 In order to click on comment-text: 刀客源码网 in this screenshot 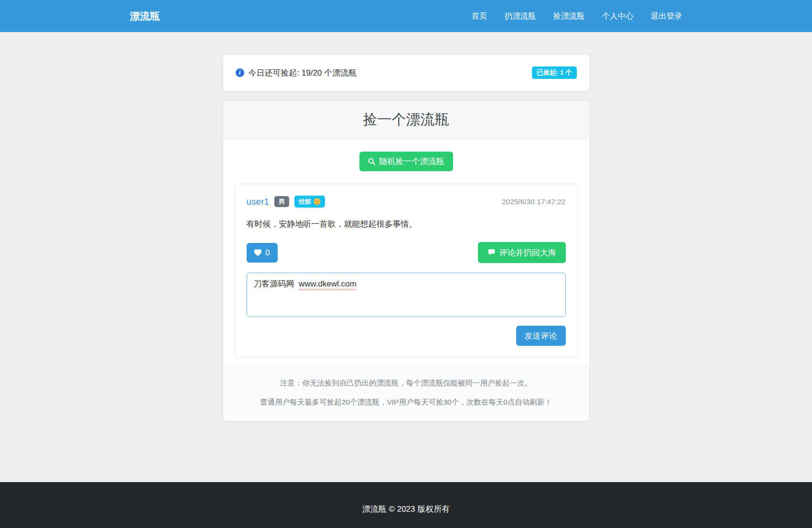, I will do `click(276, 284)`.